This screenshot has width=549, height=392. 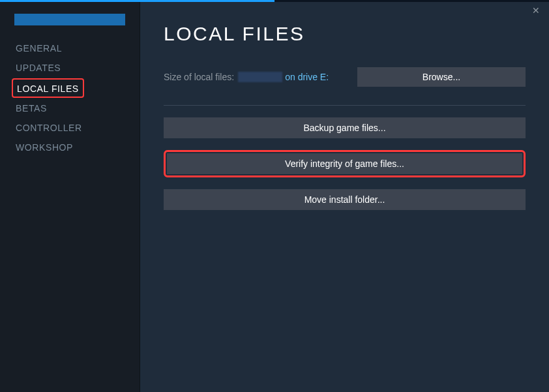 I want to click on size-value-redacted, so click(x=260, y=77).